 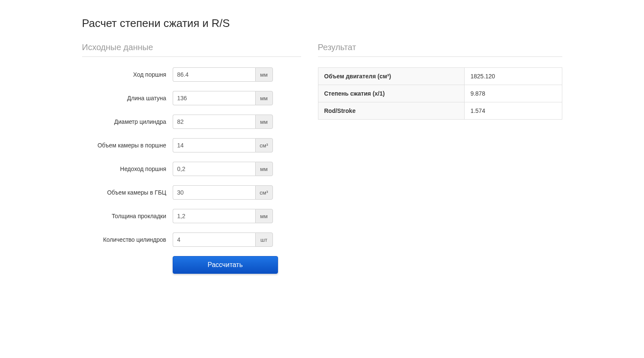 I want to click on rod-length-input, so click(x=214, y=98).